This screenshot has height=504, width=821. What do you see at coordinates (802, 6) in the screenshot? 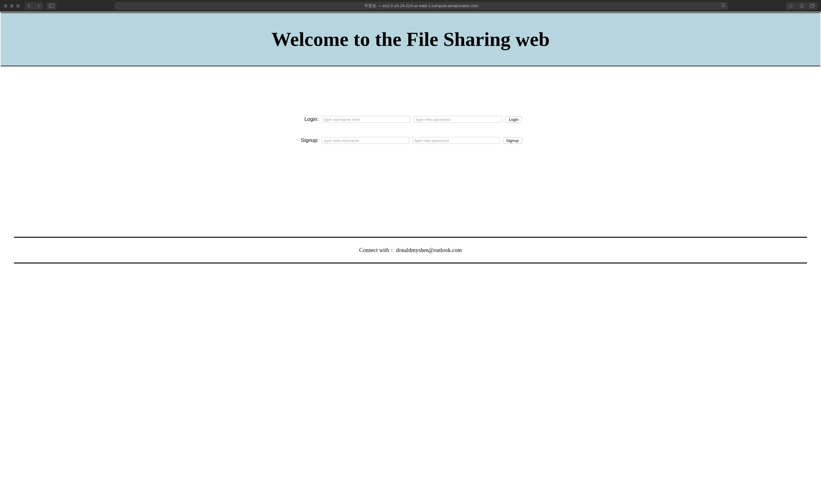
I see `share-icon` at bounding box center [802, 6].